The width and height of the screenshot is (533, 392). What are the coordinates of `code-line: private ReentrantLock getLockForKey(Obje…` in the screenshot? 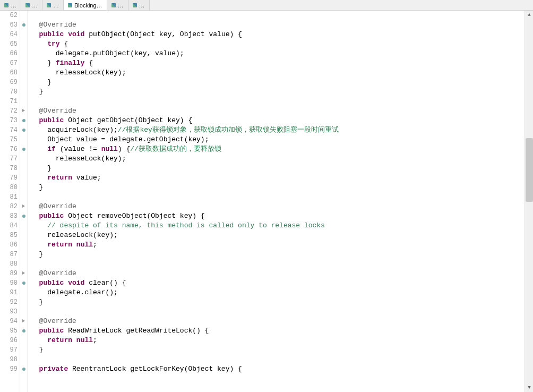 It's located at (282, 369).